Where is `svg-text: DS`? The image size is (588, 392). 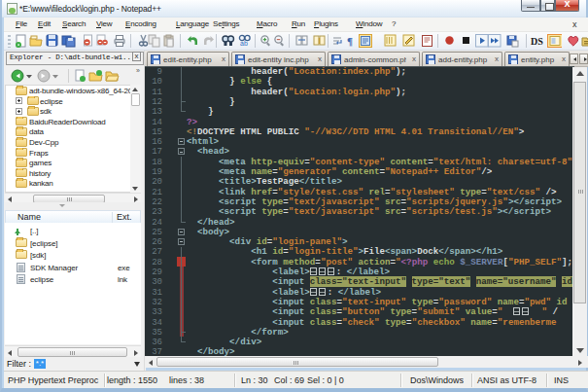
svg-text: DS is located at coordinates (536, 41).